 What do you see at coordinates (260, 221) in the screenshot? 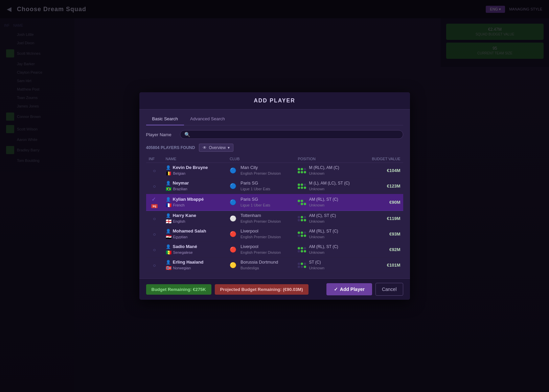
I see `club-league: English Premier Division` at bounding box center [260, 221].